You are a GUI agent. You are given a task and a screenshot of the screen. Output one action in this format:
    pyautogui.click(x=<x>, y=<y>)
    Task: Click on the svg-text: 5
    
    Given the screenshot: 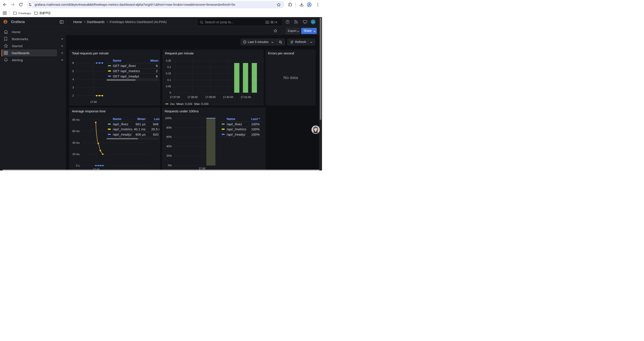 What is the action you would take?
    pyautogui.click(x=73, y=71)
    